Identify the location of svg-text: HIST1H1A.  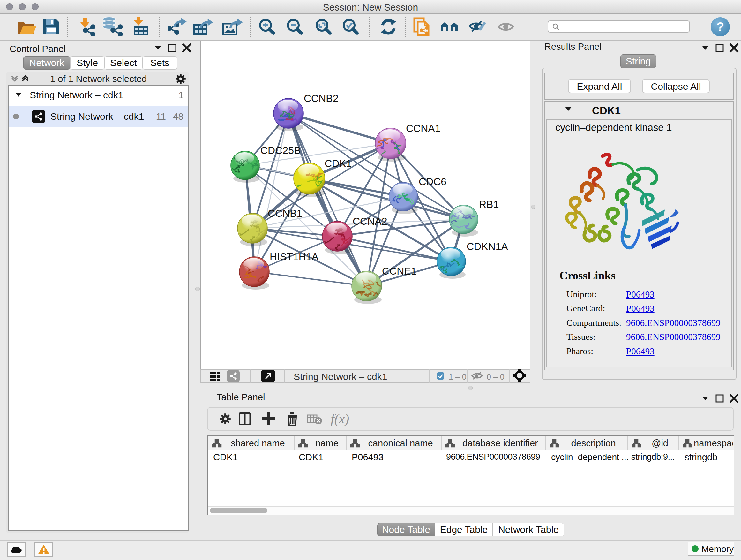
(294, 257).